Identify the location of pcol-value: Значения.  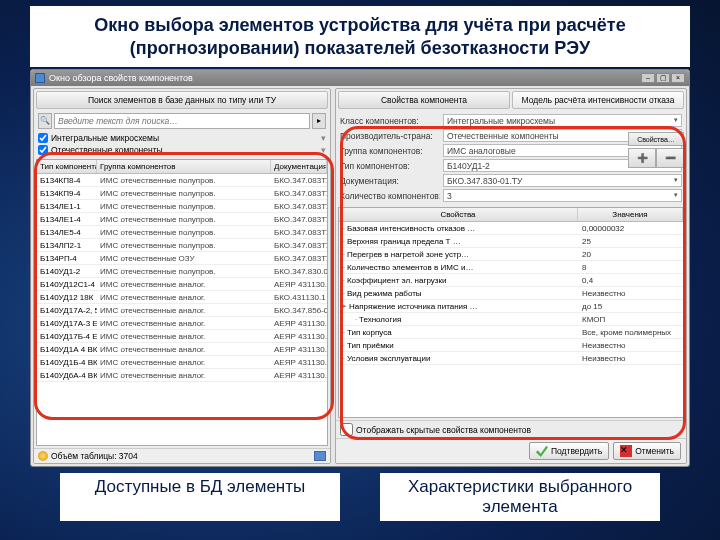
(630, 214).